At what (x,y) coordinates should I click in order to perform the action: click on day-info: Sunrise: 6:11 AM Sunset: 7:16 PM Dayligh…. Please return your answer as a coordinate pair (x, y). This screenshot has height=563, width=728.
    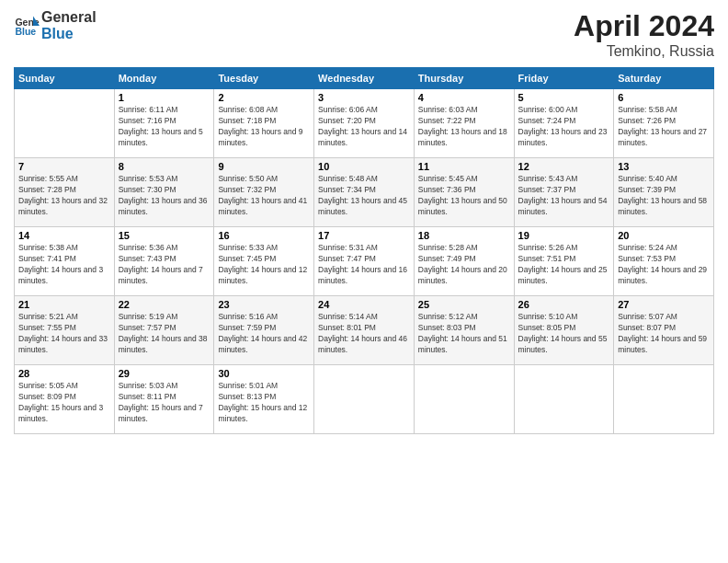
    Looking at the image, I should click on (165, 127).